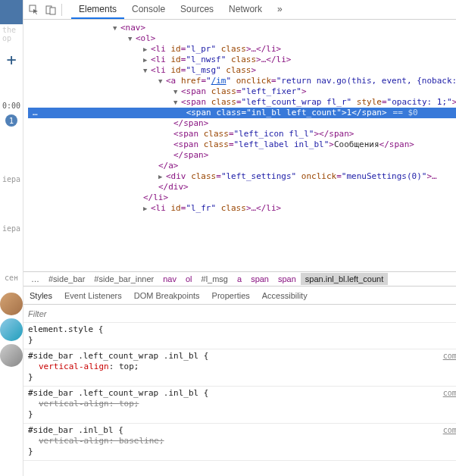  What do you see at coordinates (189, 279) in the screenshot?
I see `crumb: ol` at bounding box center [189, 279].